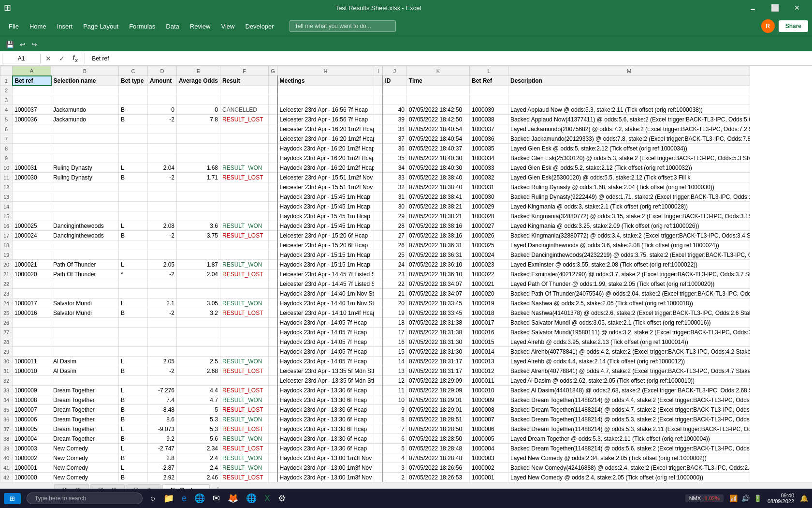 The width and height of the screenshot is (812, 508). I want to click on cell-D19, so click(162, 255).